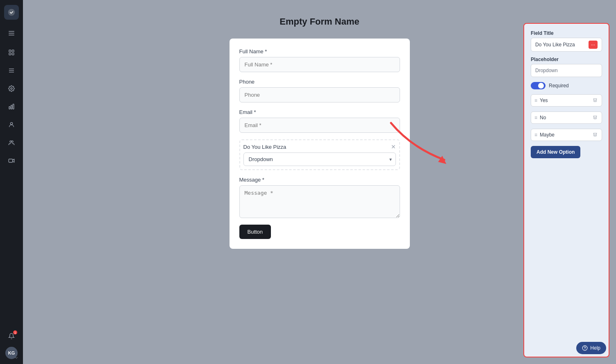 This screenshot has width=616, height=364. Describe the element at coordinates (320, 125) in the screenshot. I see `input-email` at that location.